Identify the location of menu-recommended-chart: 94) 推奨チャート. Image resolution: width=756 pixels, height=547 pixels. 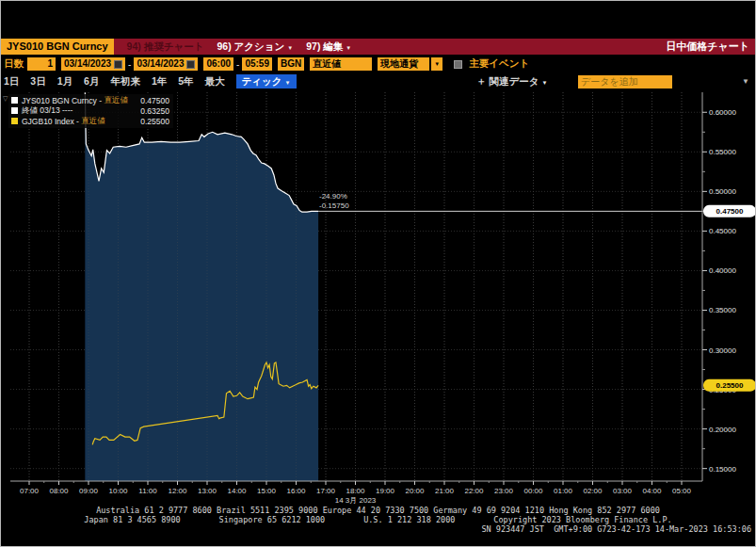
(166, 47).